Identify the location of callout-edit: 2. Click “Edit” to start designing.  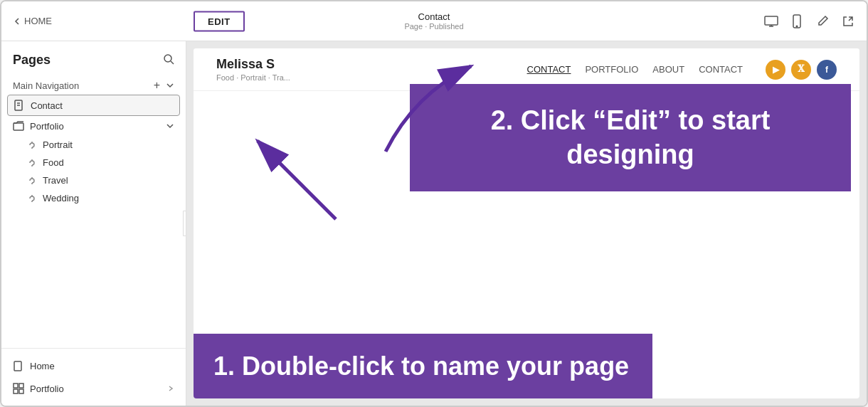
(630, 138).